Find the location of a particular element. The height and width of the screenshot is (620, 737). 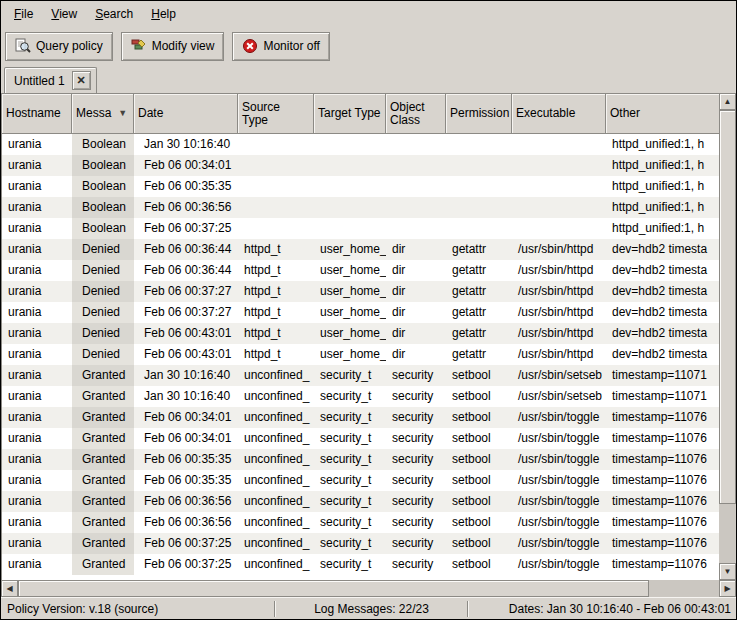

table-row: uraniaBooleanFeb 06 00:34:01httpd_unifie… is located at coordinates (360, 166).